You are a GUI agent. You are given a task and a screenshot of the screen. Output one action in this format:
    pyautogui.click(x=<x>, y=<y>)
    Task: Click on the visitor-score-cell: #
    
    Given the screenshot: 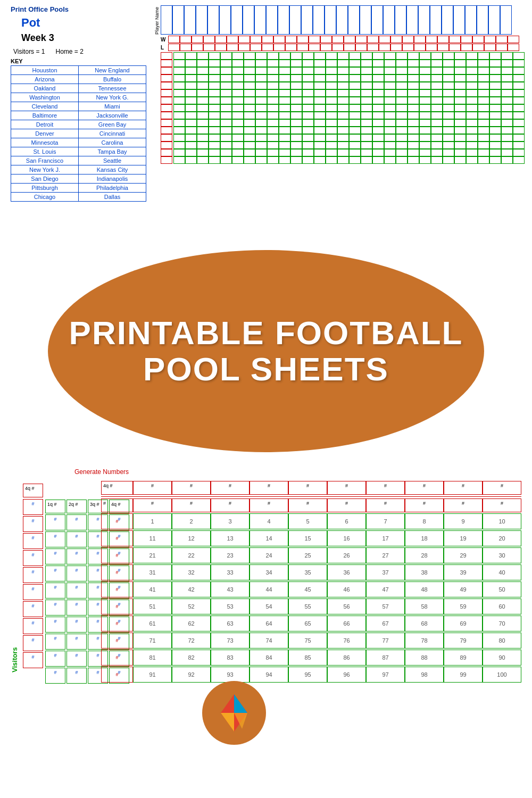 What is the action you would take?
    pyautogui.click(x=33, y=592)
    